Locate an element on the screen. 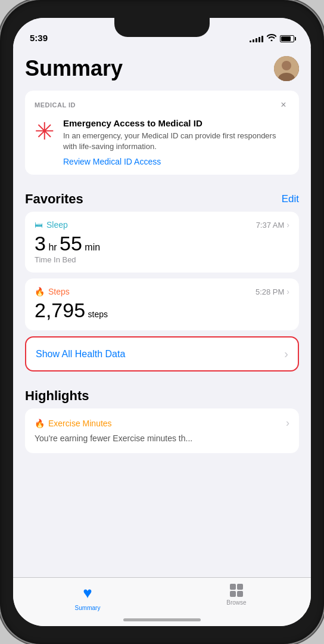 This screenshot has width=324, height=644. battery-icon is located at coordinates (287, 39).